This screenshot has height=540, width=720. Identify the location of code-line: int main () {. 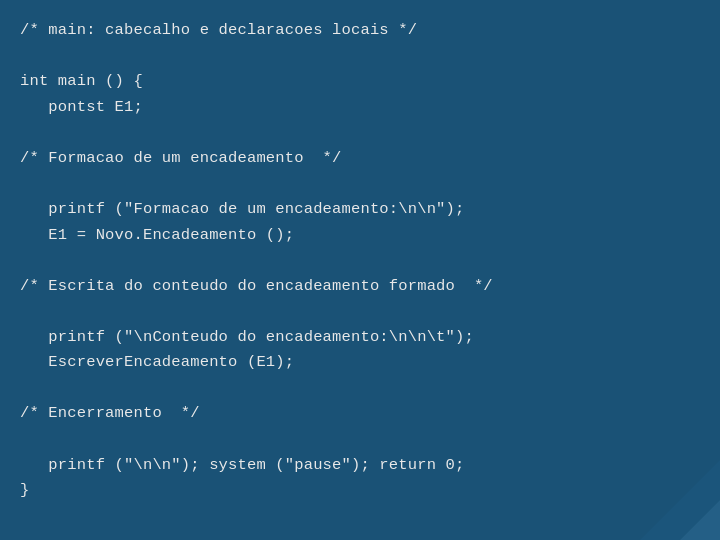
(360, 82).